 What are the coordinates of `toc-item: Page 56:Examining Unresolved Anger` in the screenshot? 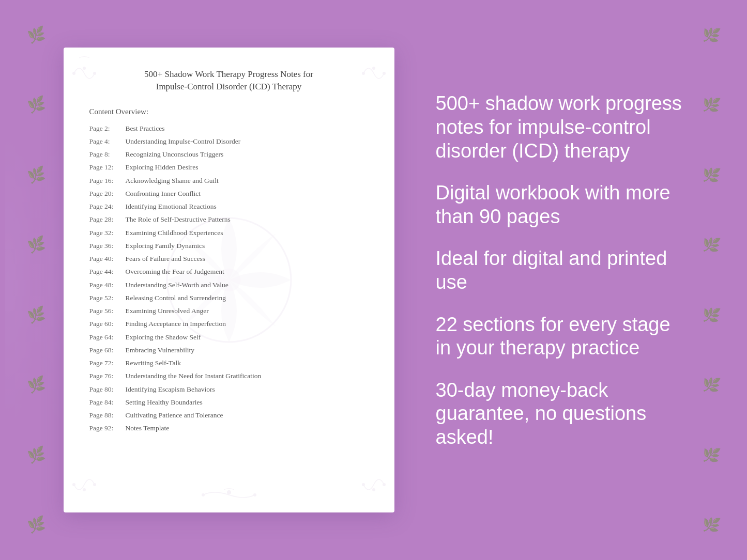 It's located at (229, 311).